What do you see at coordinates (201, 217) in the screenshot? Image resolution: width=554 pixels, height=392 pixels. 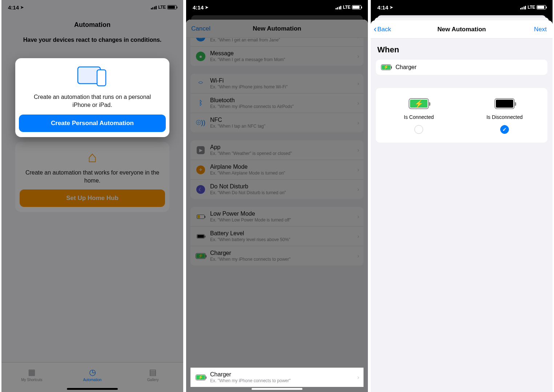 I see `low-power-icon` at bounding box center [201, 217].